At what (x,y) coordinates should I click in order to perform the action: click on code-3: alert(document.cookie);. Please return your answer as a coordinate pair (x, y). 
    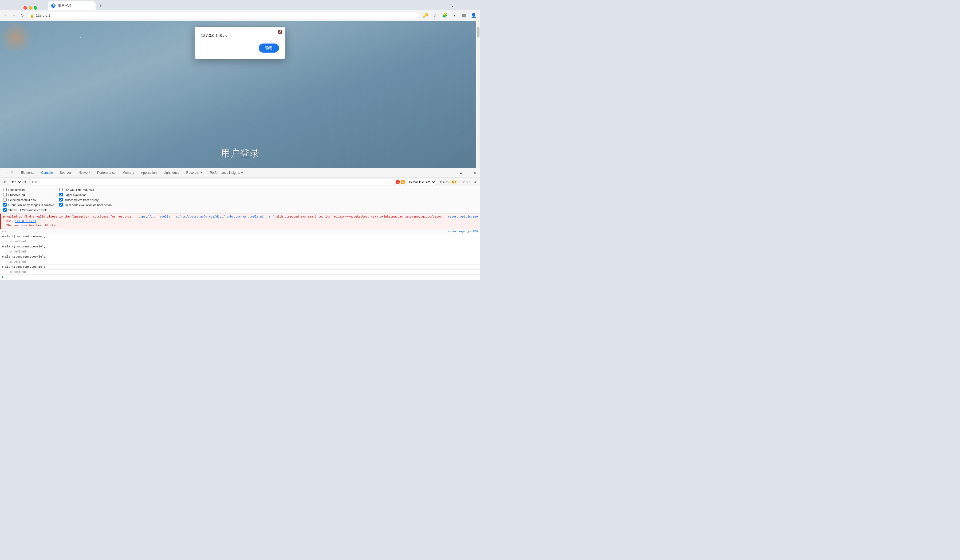
    Looking at the image, I should click on (25, 257).